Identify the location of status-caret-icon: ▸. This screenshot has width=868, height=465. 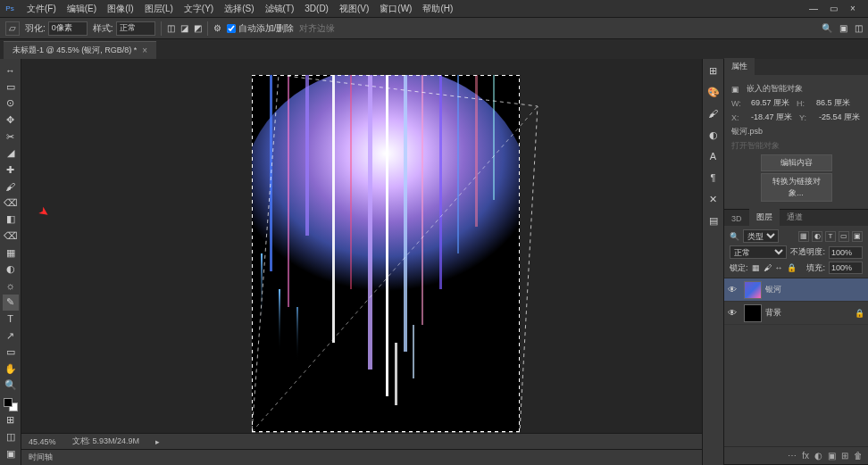
(157, 442).